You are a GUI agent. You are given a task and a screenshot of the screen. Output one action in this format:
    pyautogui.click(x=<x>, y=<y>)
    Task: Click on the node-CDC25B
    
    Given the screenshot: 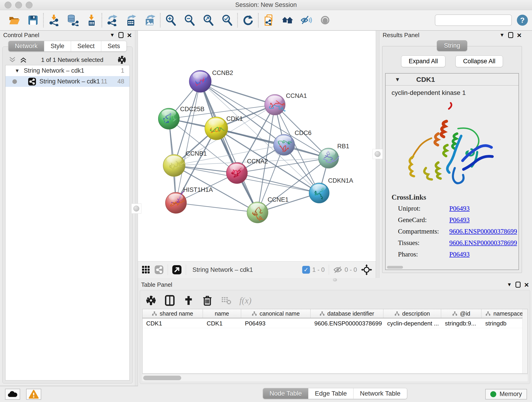 What is the action you would take?
    pyautogui.click(x=169, y=119)
    